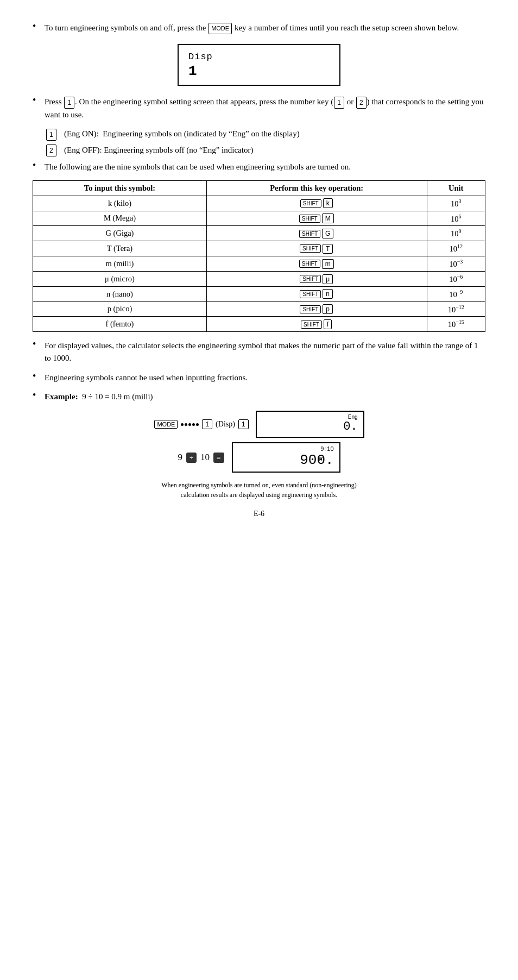 This screenshot has width=518, height=980. I want to click on key-1-demo: 1, so click(207, 424).